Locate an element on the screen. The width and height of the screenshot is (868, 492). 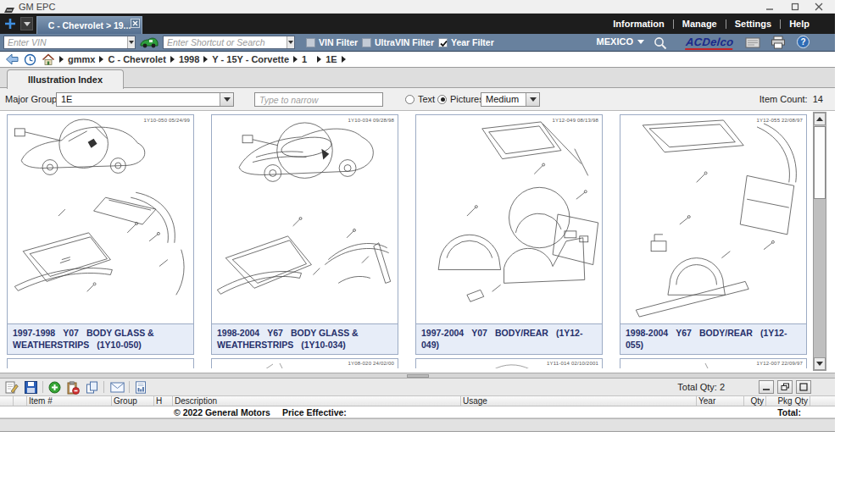
checkbox-box is located at coordinates (442, 42).